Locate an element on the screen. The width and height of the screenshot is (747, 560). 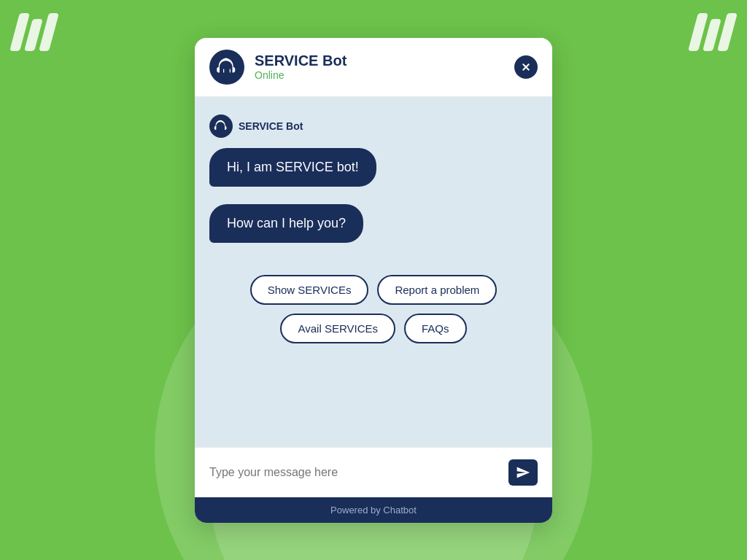
bot-avatar-header is located at coordinates (227, 67).